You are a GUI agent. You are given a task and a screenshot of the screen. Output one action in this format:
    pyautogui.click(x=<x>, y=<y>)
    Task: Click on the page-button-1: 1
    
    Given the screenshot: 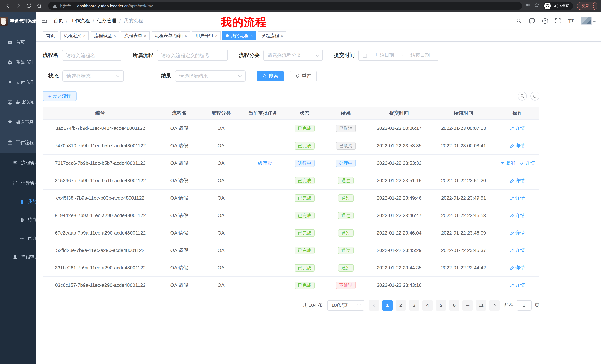 What is the action you would take?
    pyautogui.click(x=387, y=305)
    